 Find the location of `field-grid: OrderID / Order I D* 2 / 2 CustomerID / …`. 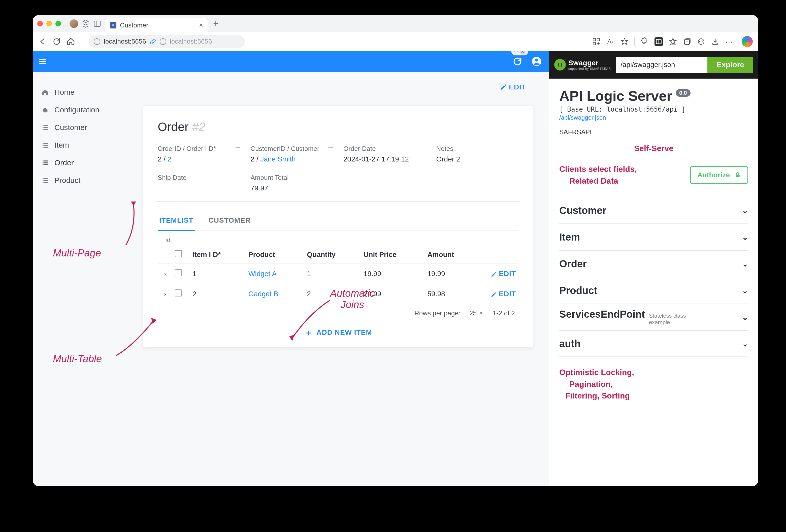

field-grid: OrderID / Order I D* 2 / 2 CustomerID / … is located at coordinates (338, 168).